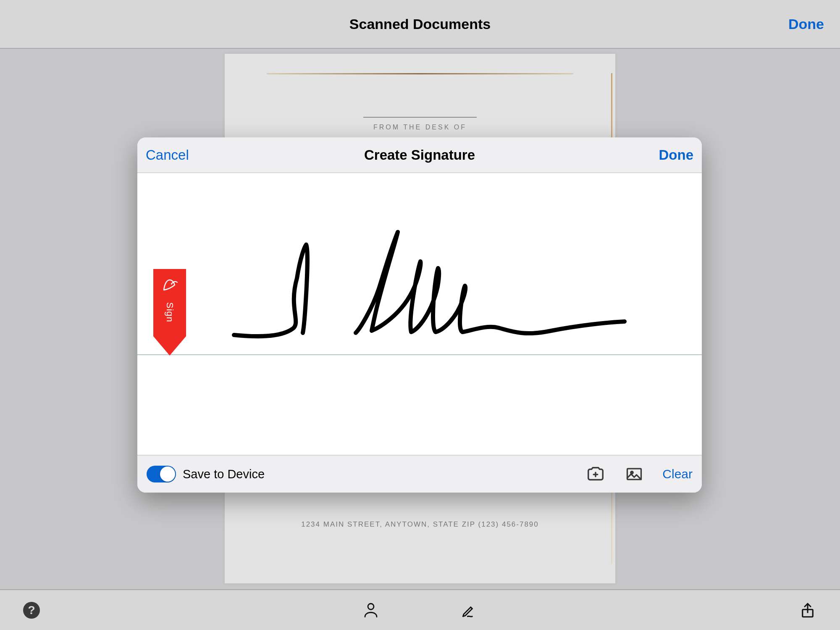  Describe the element at coordinates (420, 155) in the screenshot. I see `modal-title: Create Signature` at that location.